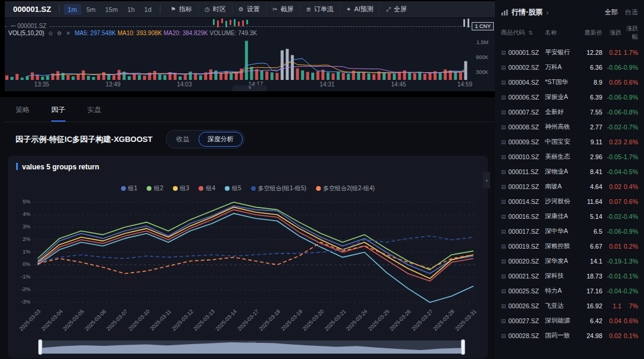 This screenshot has width=644, height=359. What do you see at coordinates (91, 10) in the screenshot?
I see `interval-5m: 5m` at bounding box center [91, 10].